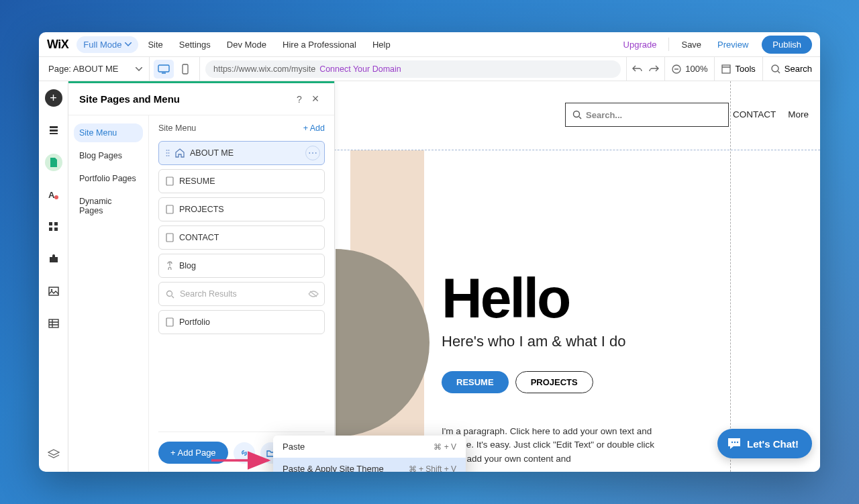 The height and width of the screenshot is (504, 859). Describe the element at coordinates (432, 468) in the screenshot. I see `menu-shortcut: ⌘ + Shift + V` at that location.